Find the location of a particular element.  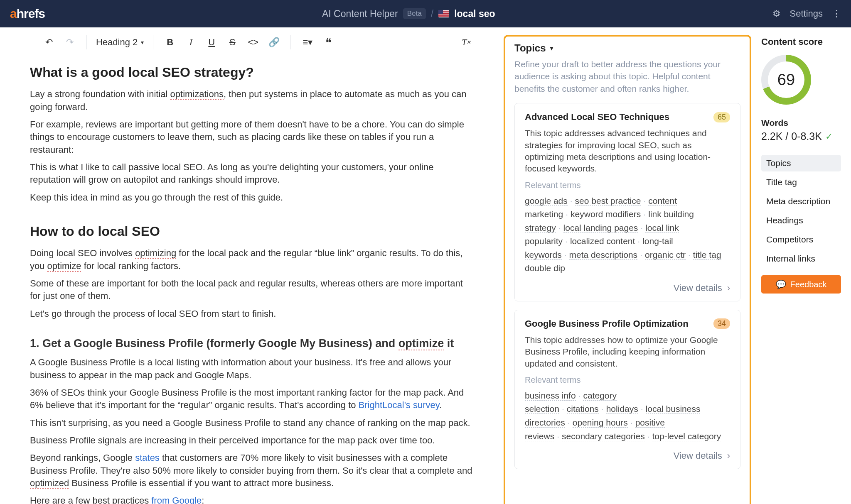

settings-link: Settings is located at coordinates (807, 14).